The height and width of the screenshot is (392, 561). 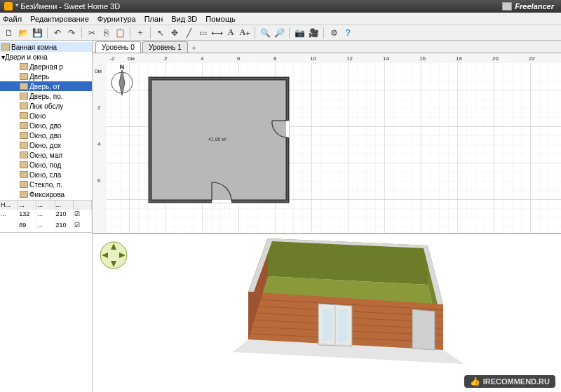 I want to click on menu-file: Файл, so click(x=13, y=19).